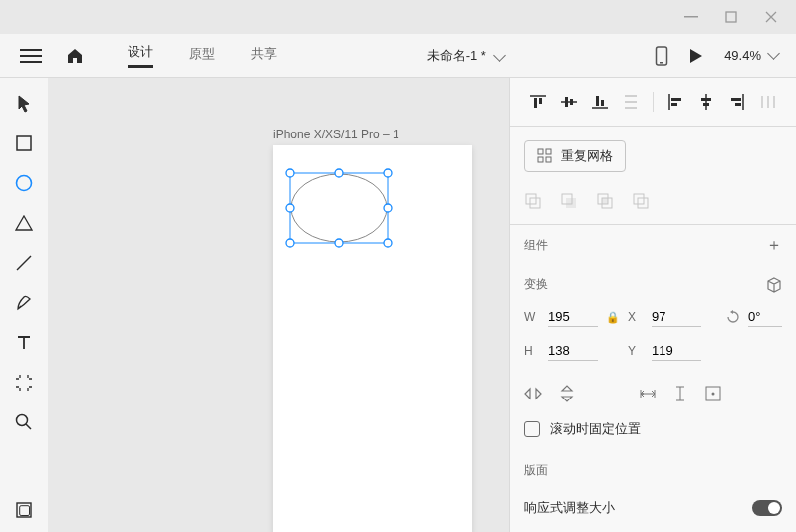  What do you see at coordinates (24, 305) in the screenshot?
I see `tool-rail` at bounding box center [24, 305].